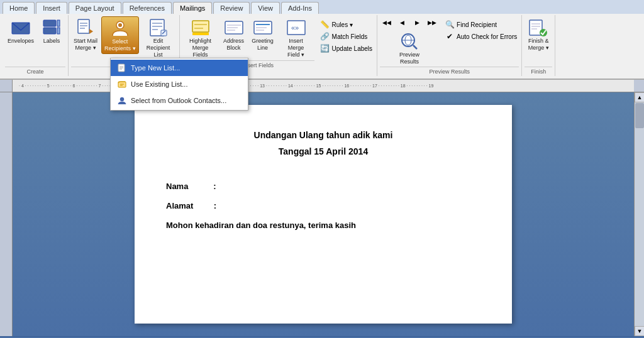  Describe the element at coordinates (52, 28) in the screenshot. I see `labels-icon` at that location.